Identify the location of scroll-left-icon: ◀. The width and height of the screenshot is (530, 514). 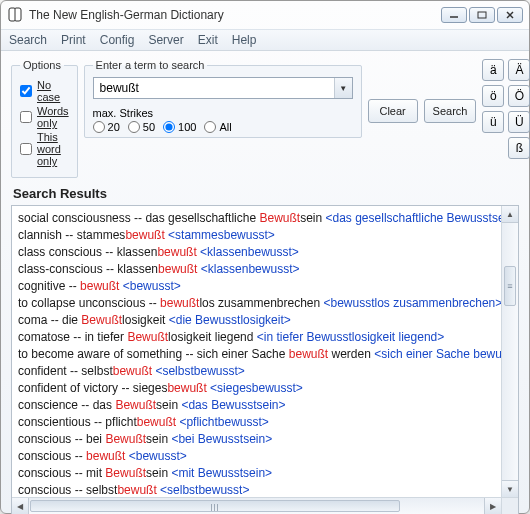
(20, 506).